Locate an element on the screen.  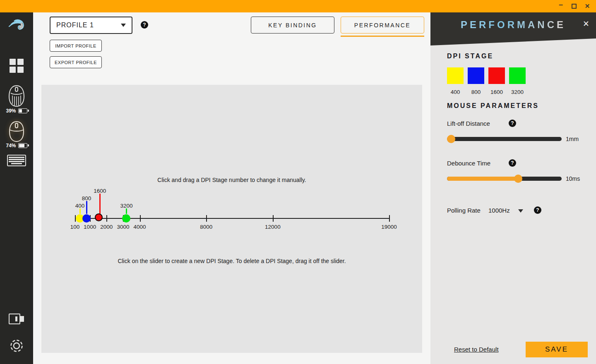
titlebar: – ✕ is located at coordinates (298, 6).